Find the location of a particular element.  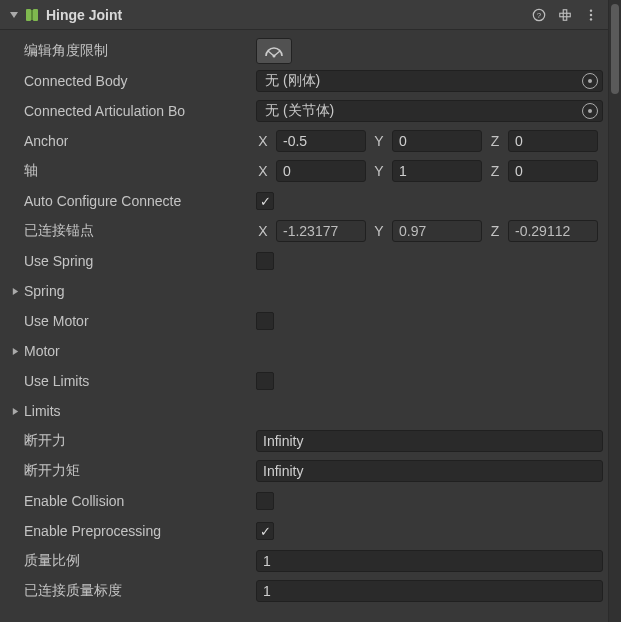

limits-foldout-icon is located at coordinates (15, 412).